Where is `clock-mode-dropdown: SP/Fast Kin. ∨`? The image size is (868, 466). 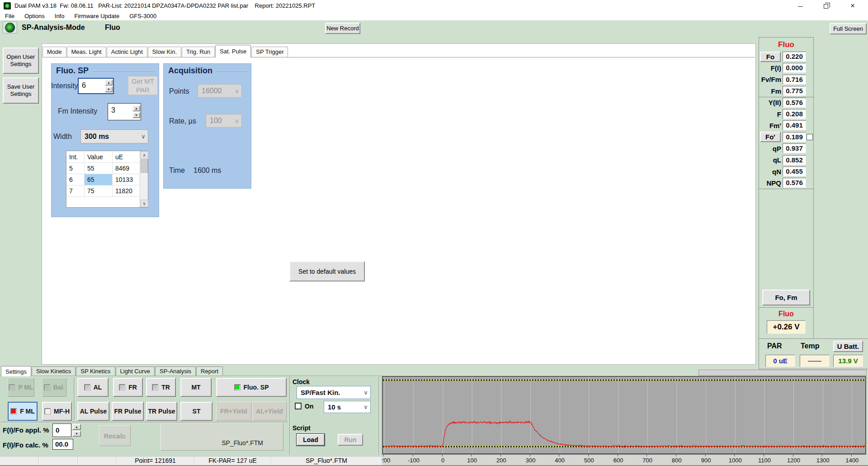 clock-mode-dropdown: SP/Fast Kin. ∨ is located at coordinates (334, 393).